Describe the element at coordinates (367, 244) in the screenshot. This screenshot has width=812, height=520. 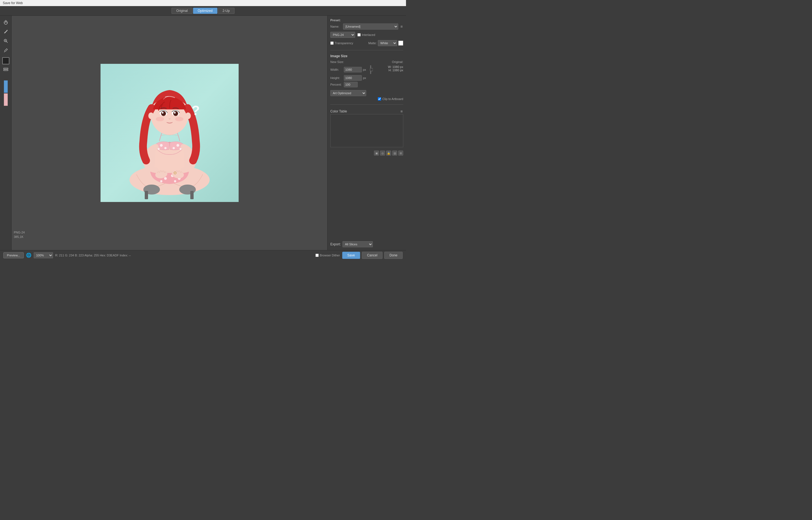
I see `export-row: Export: All Slices All User Slices Selec…` at that location.